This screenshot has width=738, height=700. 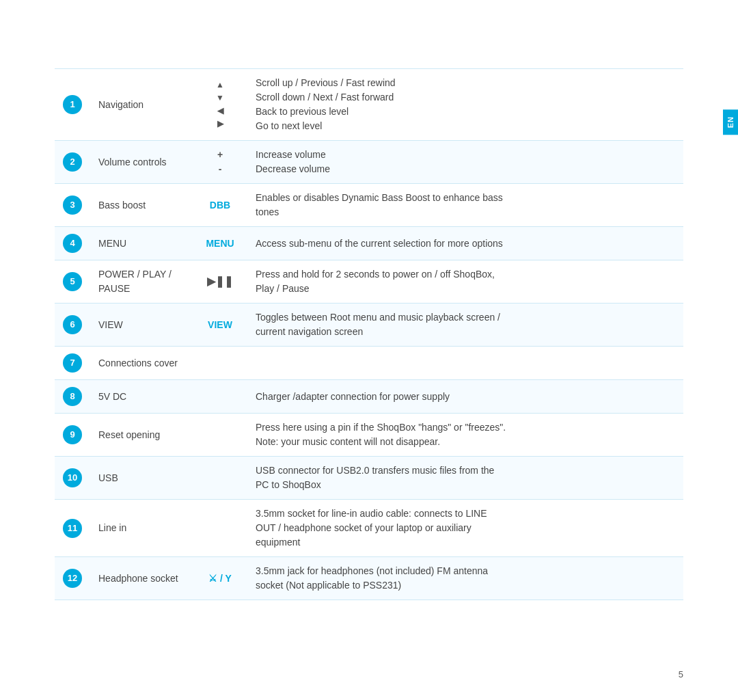 What do you see at coordinates (369, 243) in the screenshot?
I see `table-row: 4MENUMENUAccess sub-menu of the current …` at bounding box center [369, 243].